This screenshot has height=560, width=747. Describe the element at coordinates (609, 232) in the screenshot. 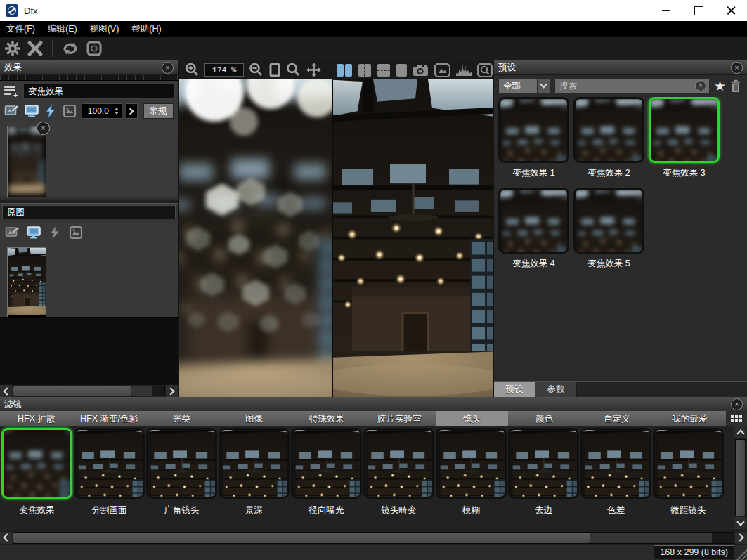

I see `preset-item: 变焦效果 5` at that location.